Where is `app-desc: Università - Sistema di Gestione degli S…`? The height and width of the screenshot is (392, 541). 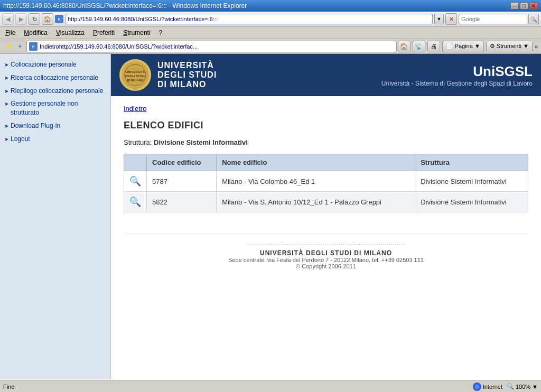
app-desc: Università - Sistema di Gestione degli S… is located at coordinates (457, 83).